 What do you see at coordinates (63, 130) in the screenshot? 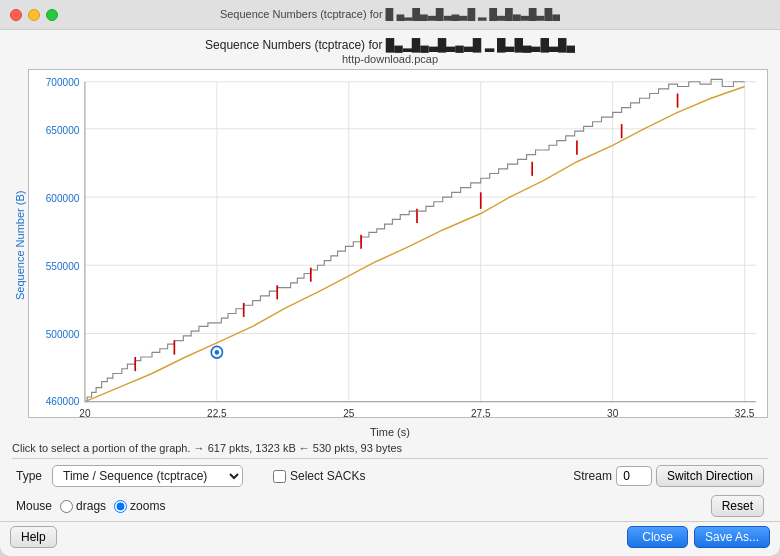
I see `svg-text: 650000` at bounding box center [63, 130].